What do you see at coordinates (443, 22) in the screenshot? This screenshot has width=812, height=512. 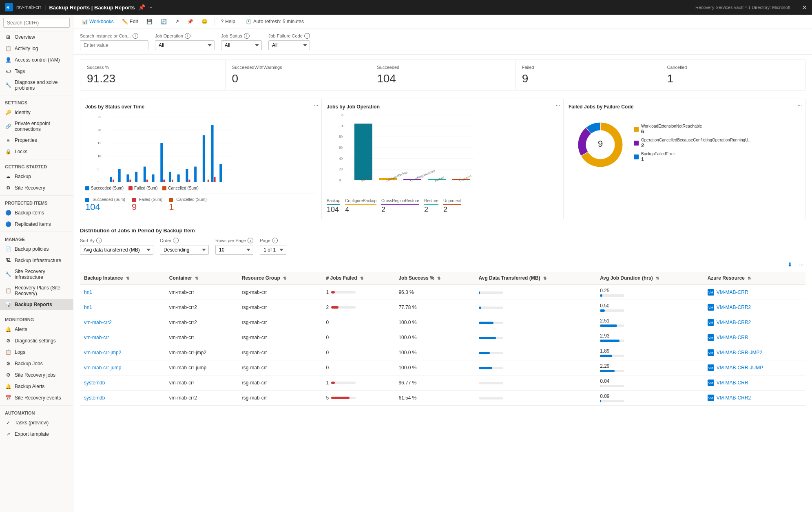 I see `toolbar: 📊 Workbooks ✏️ Edit 💾 🔄 ↗ 📌 😊` at bounding box center [443, 22].